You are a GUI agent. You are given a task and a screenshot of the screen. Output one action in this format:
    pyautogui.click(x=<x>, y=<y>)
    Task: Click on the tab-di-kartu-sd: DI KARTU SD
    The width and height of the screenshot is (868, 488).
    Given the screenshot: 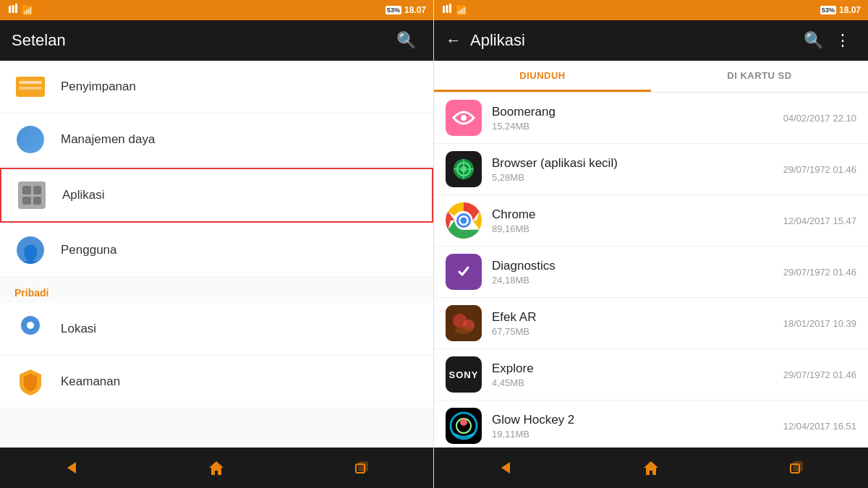 What is the action you would take?
    pyautogui.click(x=760, y=77)
    